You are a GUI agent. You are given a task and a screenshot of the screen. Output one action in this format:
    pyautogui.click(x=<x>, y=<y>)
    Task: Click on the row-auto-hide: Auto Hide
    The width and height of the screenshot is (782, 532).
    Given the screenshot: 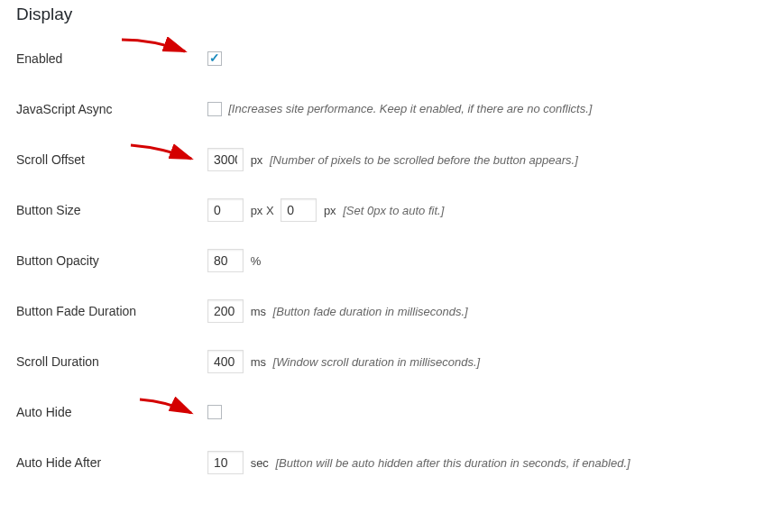 What is the action you would take?
    pyautogui.click(x=391, y=412)
    